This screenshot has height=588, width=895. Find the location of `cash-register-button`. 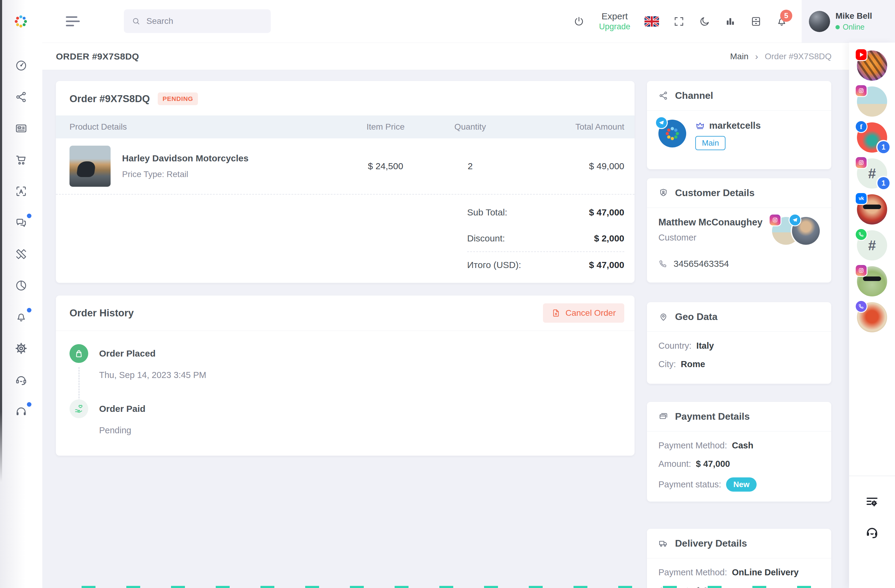

cash-register-button is located at coordinates (756, 21).